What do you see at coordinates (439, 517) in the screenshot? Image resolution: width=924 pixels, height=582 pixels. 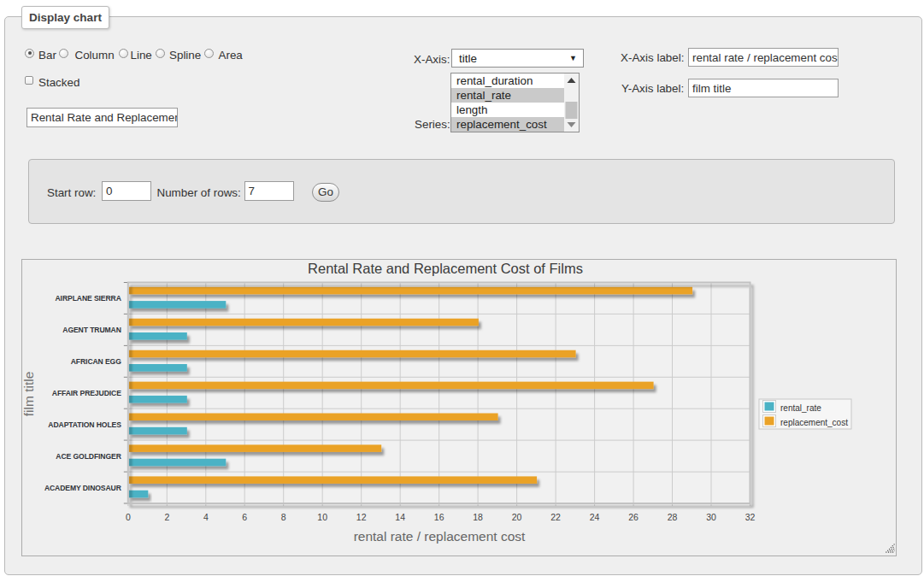 I see `svg-text: 16` at bounding box center [439, 517].